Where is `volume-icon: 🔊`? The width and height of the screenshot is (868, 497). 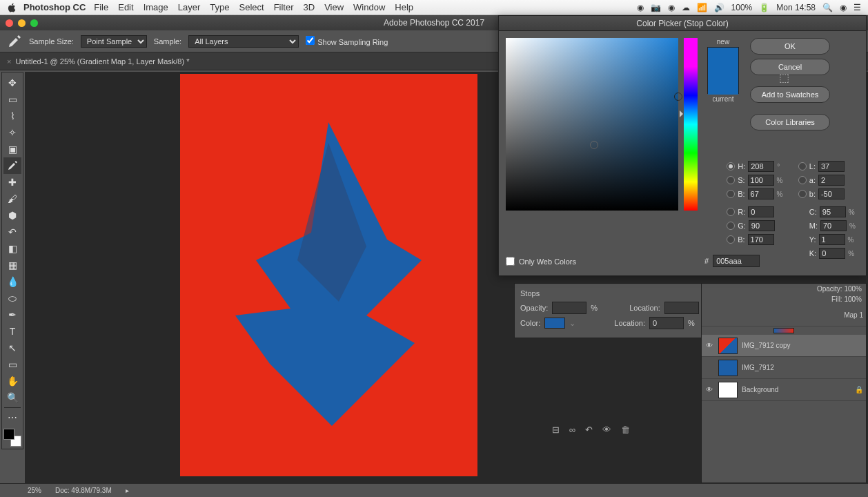
volume-icon: 🔊 is located at coordinates (719, 8).